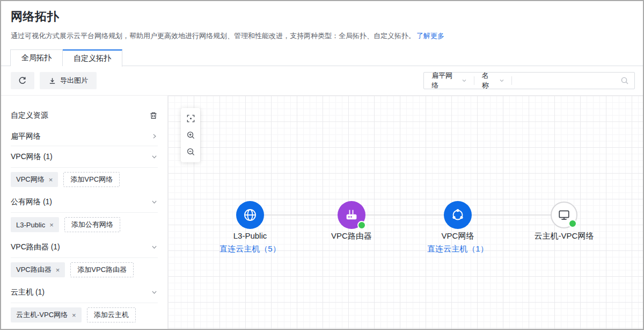 The image size is (644, 330). I want to click on section-header-label: VPC网络 (1), so click(32, 157).